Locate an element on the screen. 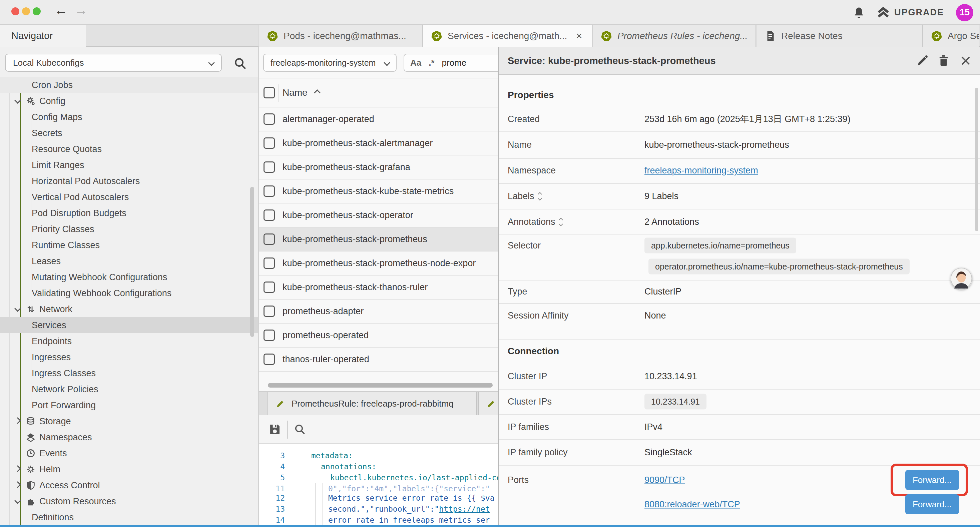 This screenshot has height=527, width=980. forward-button-8080: Forward... is located at coordinates (932, 505).